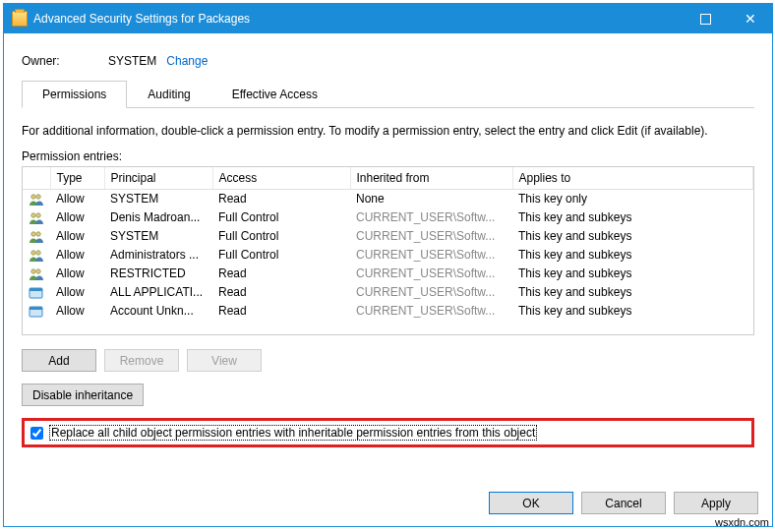  What do you see at coordinates (388, 199) in the screenshot?
I see `table-row: AllowSYSTEMReadNoneThis key only` at bounding box center [388, 199].